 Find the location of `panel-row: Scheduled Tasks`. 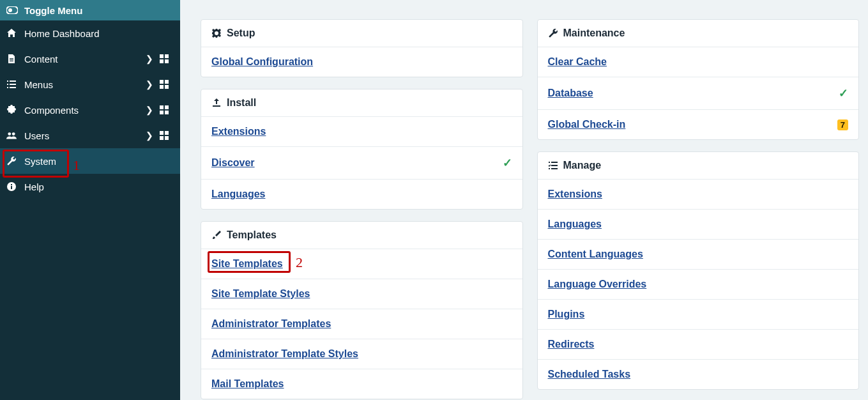

panel-row: Scheduled Tasks is located at coordinates (699, 374).